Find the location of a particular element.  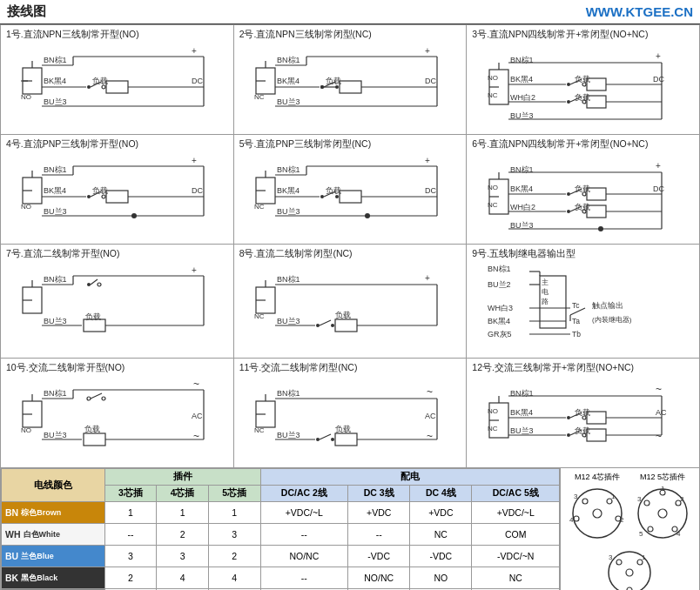

diagram-2: 2号.直流NPN三线制常闭型(NC) BN棕1 + BK黑4 负载 DC BU兰… is located at coordinates (351, 80).